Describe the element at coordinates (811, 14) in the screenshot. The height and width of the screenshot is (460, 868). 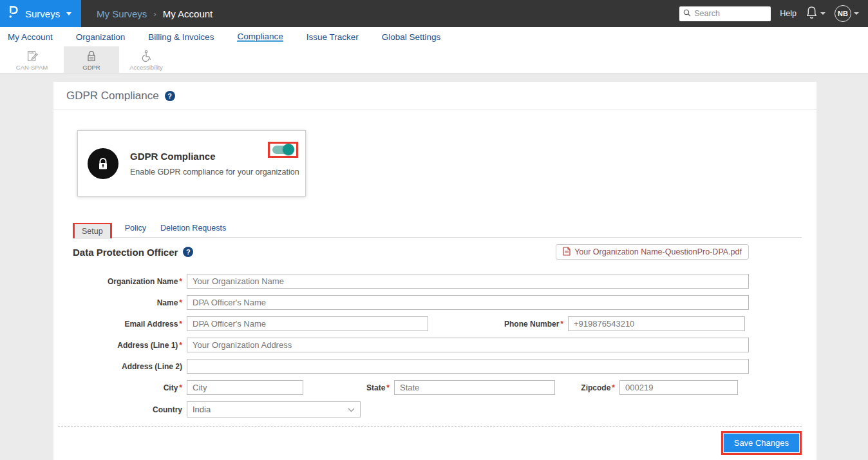
I see `bell-icon` at that location.